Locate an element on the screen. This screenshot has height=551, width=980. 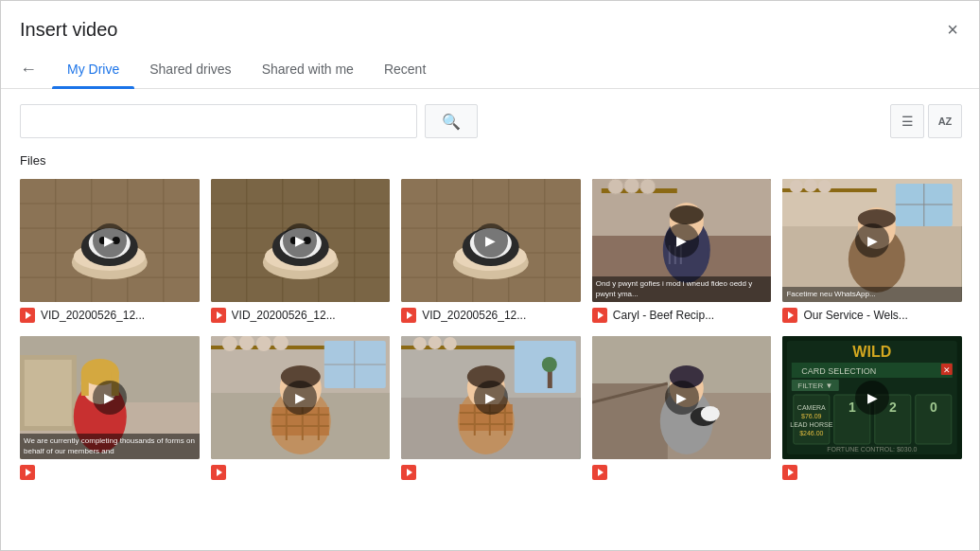
video-info-5: Our Service - Wels... is located at coordinates (872, 313).